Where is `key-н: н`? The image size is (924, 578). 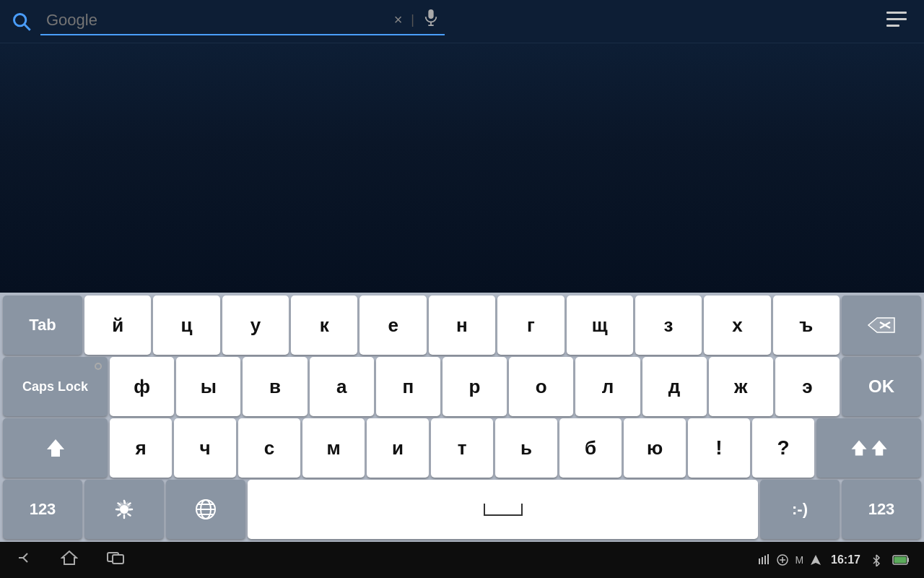 key-н: н is located at coordinates (462, 325).